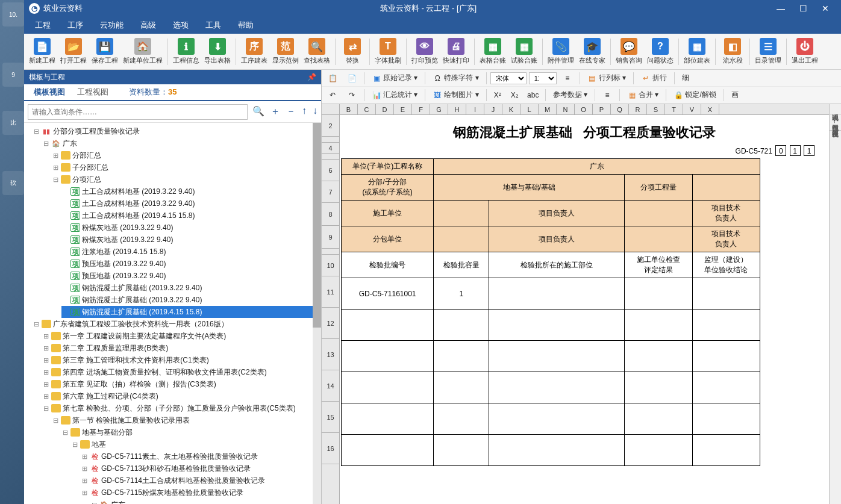  What do you see at coordinates (317, 313) in the screenshot?
I see `scrollbar-track` at bounding box center [317, 313].